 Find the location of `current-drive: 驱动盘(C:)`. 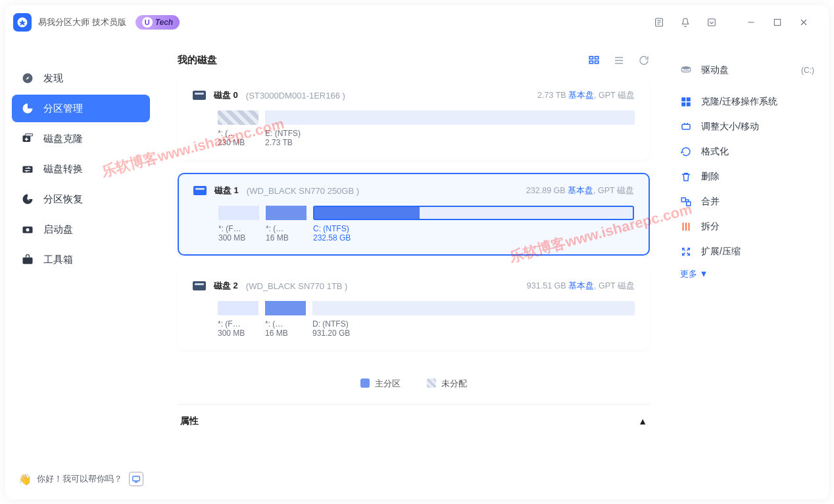

current-drive: 驱动盘(C:) is located at coordinates (747, 70).